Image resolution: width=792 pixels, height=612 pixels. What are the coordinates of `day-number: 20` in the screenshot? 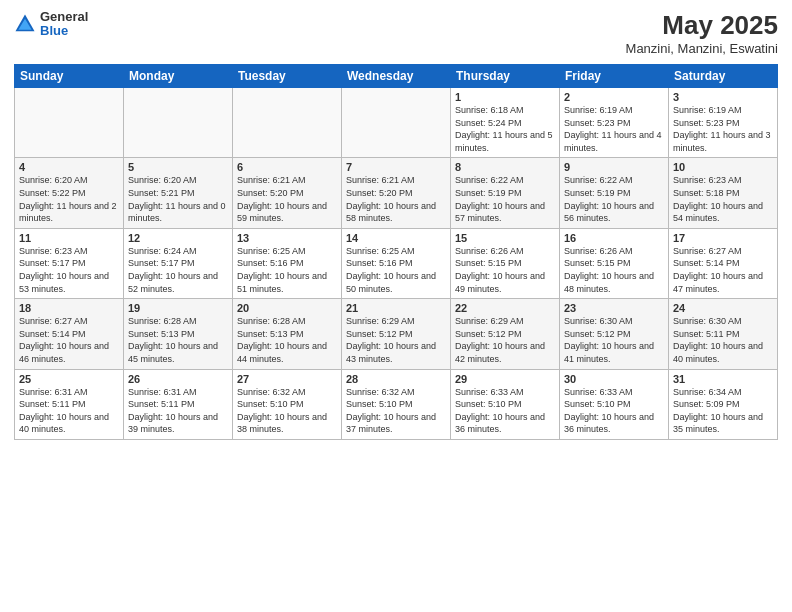 It's located at (287, 308).